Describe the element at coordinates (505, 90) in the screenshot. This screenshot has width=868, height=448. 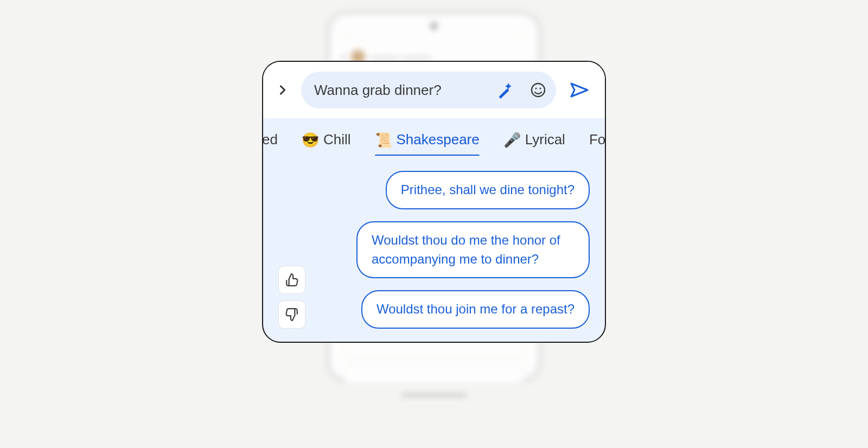
I see `magic-compose-button` at that location.